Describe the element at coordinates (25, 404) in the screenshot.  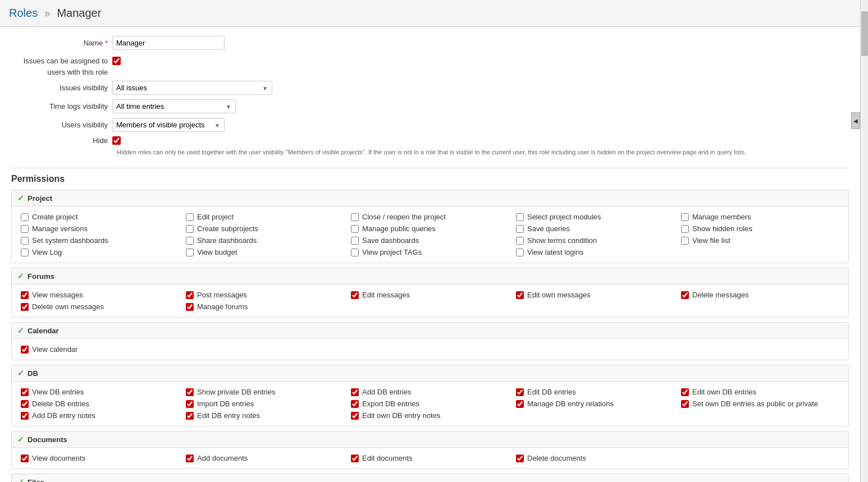
I see `checkbox-delete_db_entries` at that location.